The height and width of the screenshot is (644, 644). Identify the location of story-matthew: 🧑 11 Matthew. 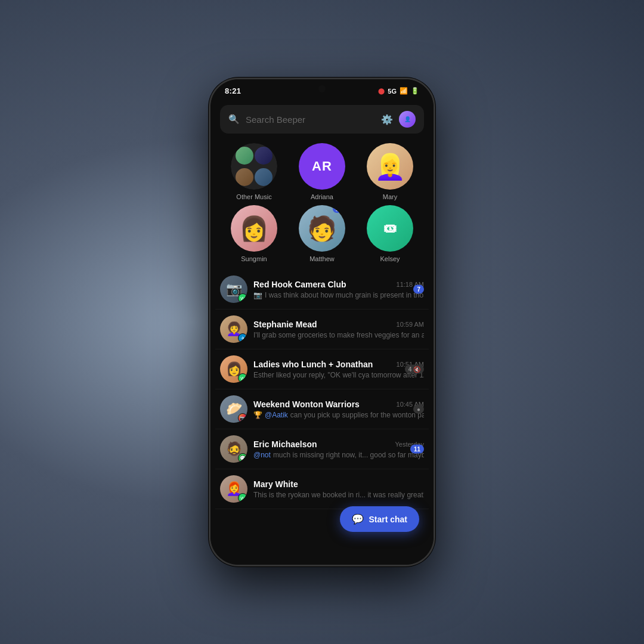
(322, 234).